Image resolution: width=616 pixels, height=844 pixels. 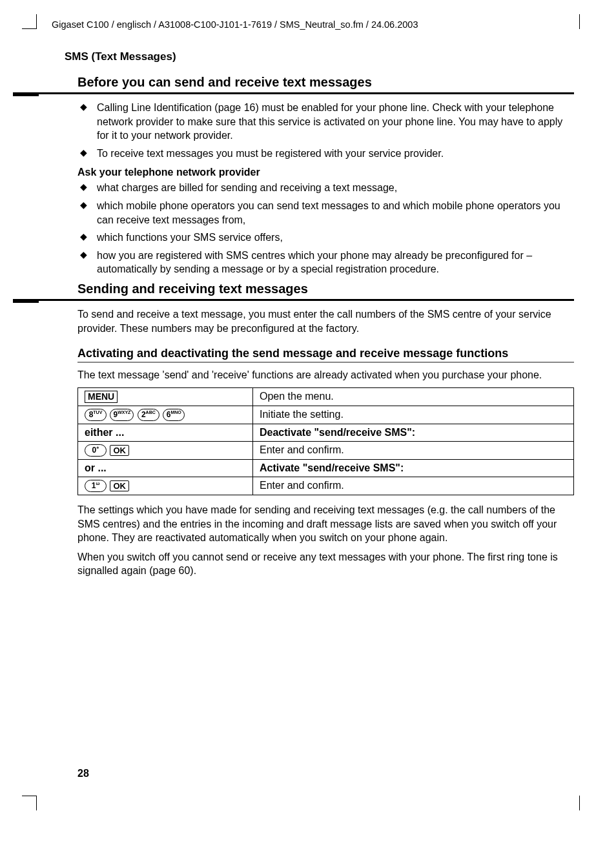 What do you see at coordinates (325, 213) in the screenshot?
I see `list-item: which mobile phone operators you can sen…` at bounding box center [325, 213].